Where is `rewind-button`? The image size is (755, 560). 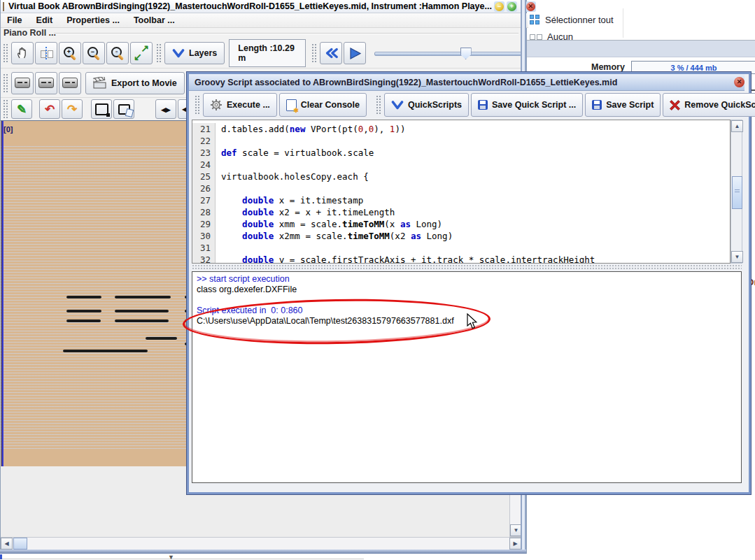
rewind-button is located at coordinates (331, 53).